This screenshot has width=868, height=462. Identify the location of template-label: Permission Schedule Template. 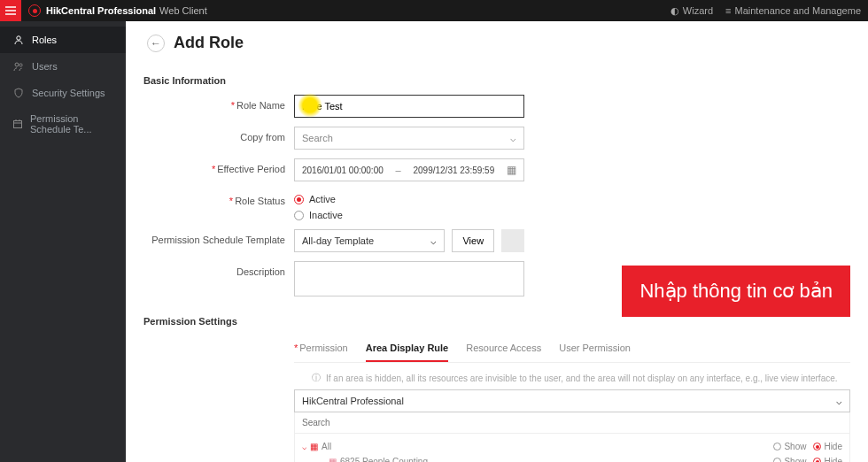
(218, 240).